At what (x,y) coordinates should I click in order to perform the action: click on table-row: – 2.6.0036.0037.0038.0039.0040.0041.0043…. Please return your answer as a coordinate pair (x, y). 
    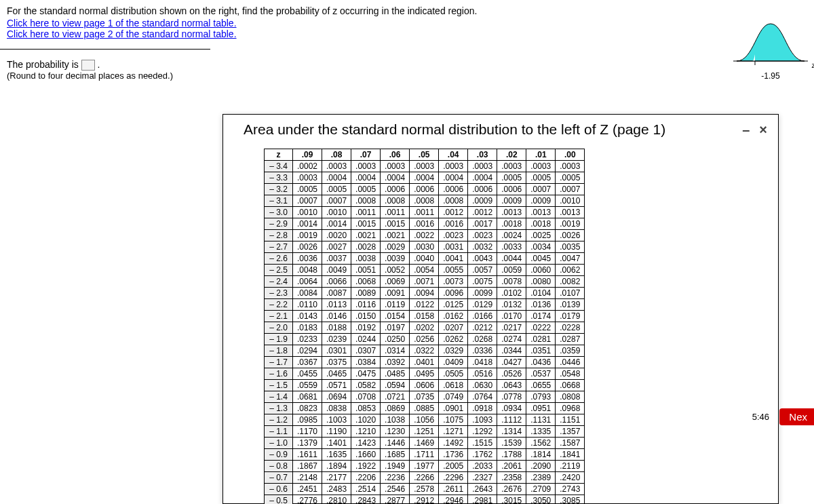
    Looking at the image, I should click on (425, 259).